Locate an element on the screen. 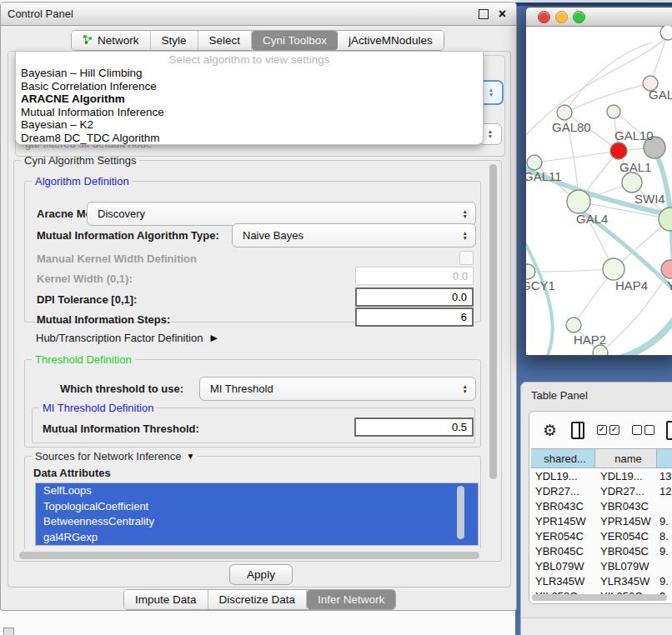  table-row: YLR345WYLR345W9. is located at coordinates (602, 581).